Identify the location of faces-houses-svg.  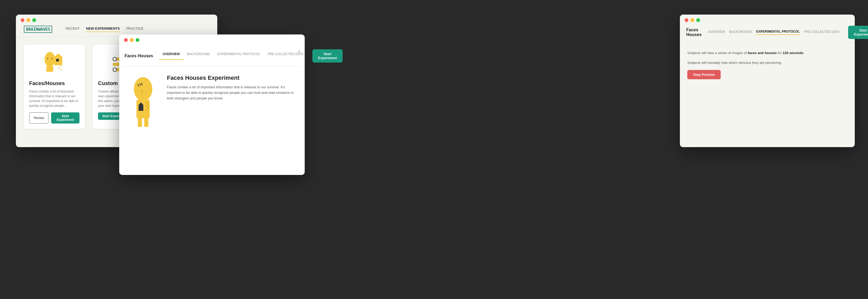
(54, 63).